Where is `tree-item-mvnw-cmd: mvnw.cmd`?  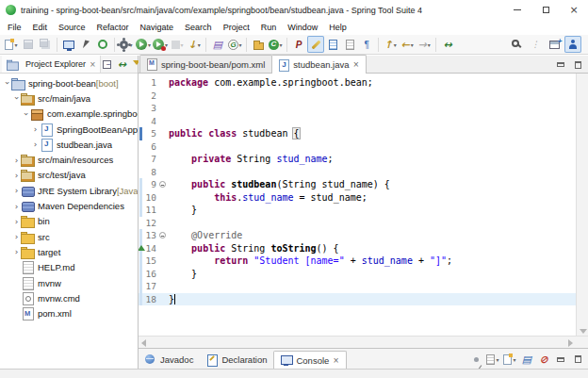
tree-item-mvnw-cmd: mvnw.cmd is located at coordinates (69, 298).